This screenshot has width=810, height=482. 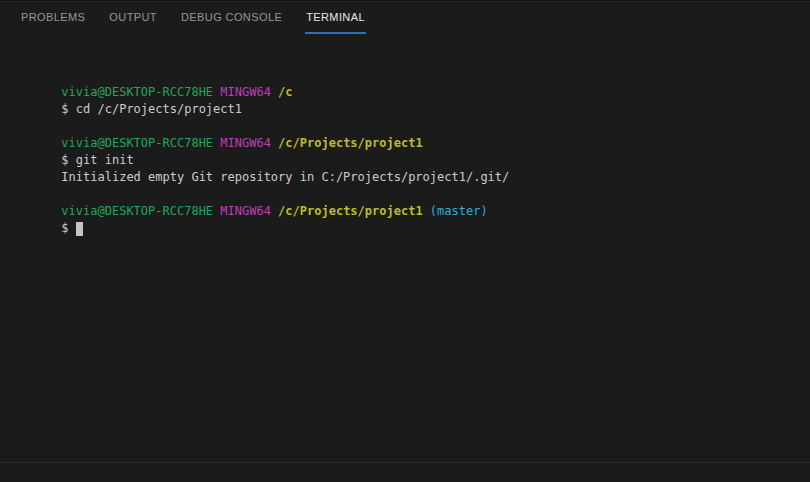 What do you see at coordinates (68, 228) in the screenshot?
I see `prompt-dollar: $` at bounding box center [68, 228].